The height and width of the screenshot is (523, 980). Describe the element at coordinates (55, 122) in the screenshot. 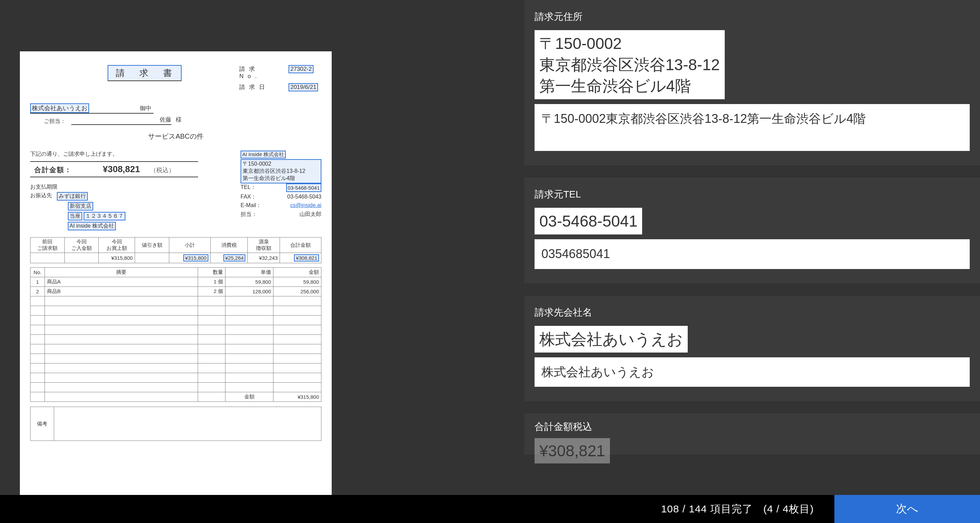

I see `contact-label: ご担当：` at that location.